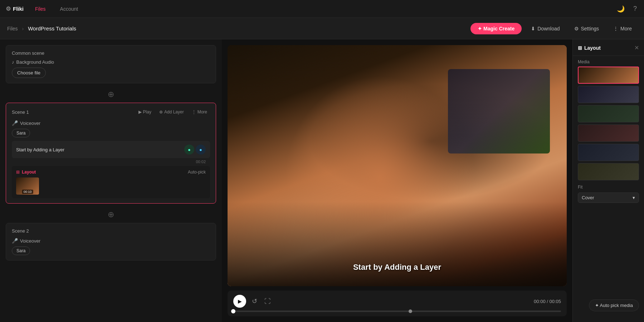 This screenshot has height=322, width=644. Describe the element at coordinates (496, 29) in the screenshot. I see `magic-create-button: ✦ Magic Create` at that location.